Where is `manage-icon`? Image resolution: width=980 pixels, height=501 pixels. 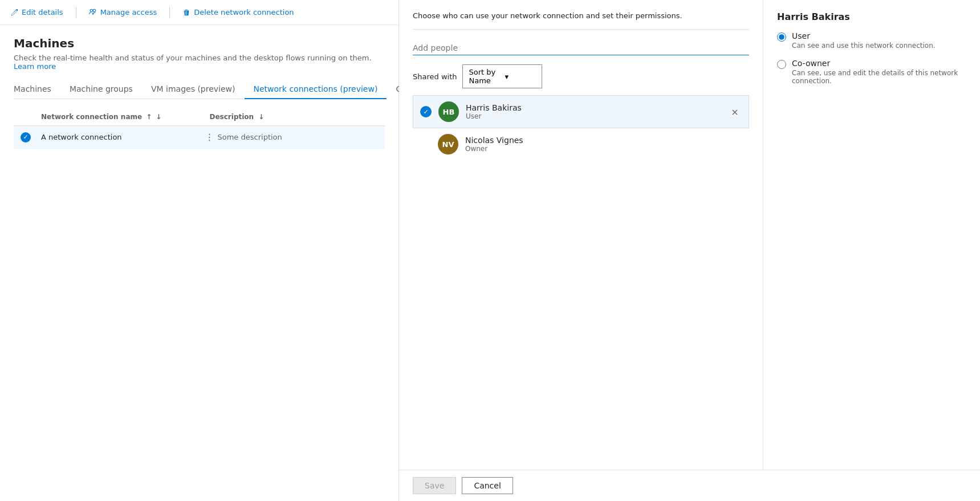
manage-icon is located at coordinates (93, 13).